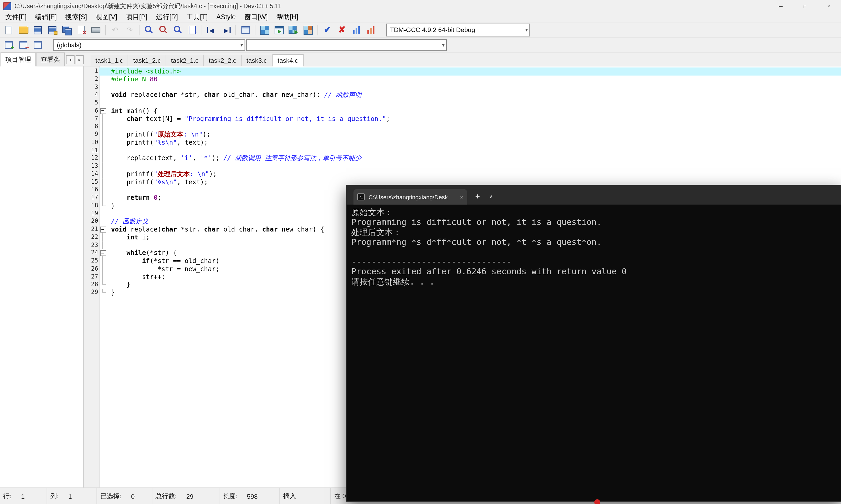 The width and height of the screenshot is (841, 504). I want to click on compiler-select: TDM-GCC 4.9.2 64-bit Debug ▾, so click(458, 30).